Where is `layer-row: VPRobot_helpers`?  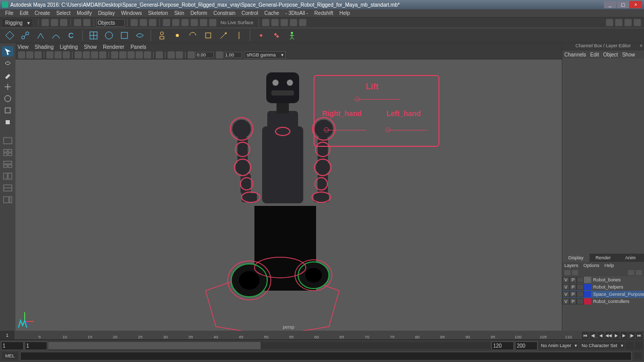
layer-row: VPRobot_helpers is located at coordinates (603, 287).